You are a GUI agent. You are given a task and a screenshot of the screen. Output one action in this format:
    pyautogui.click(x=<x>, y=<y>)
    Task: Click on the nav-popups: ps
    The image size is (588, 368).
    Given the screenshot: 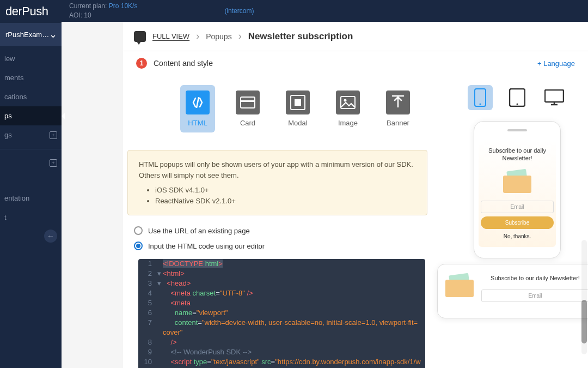 What is the action you would take?
    pyautogui.click(x=30, y=116)
    